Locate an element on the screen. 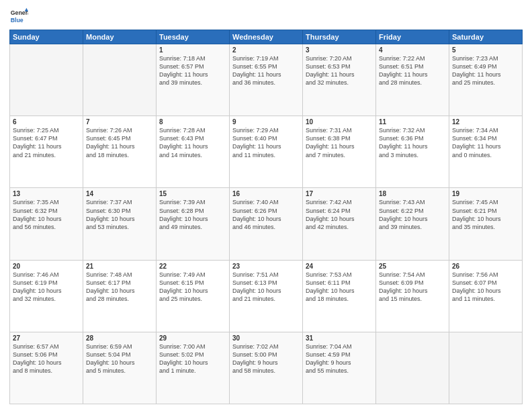 The height and width of the screenshot is (411, 532). calendar-cell: 10Sunrise: 7:31 AM Sunset: 6:38 PM Dayli… is located at coordinates (340, 152).